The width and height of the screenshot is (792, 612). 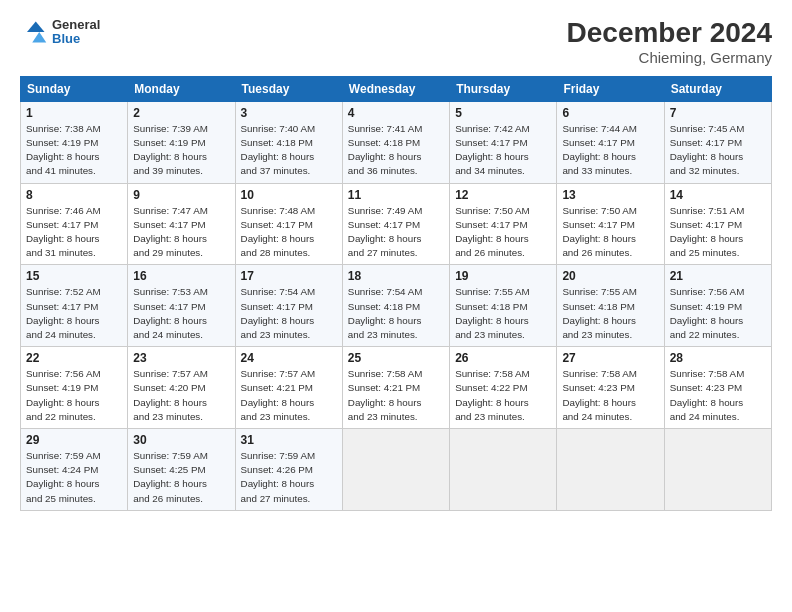 I want to click on day-info: Sunrise: 7:44 AMSunset: 4:17 PMDaylight:…, so click(x=610, y=150).